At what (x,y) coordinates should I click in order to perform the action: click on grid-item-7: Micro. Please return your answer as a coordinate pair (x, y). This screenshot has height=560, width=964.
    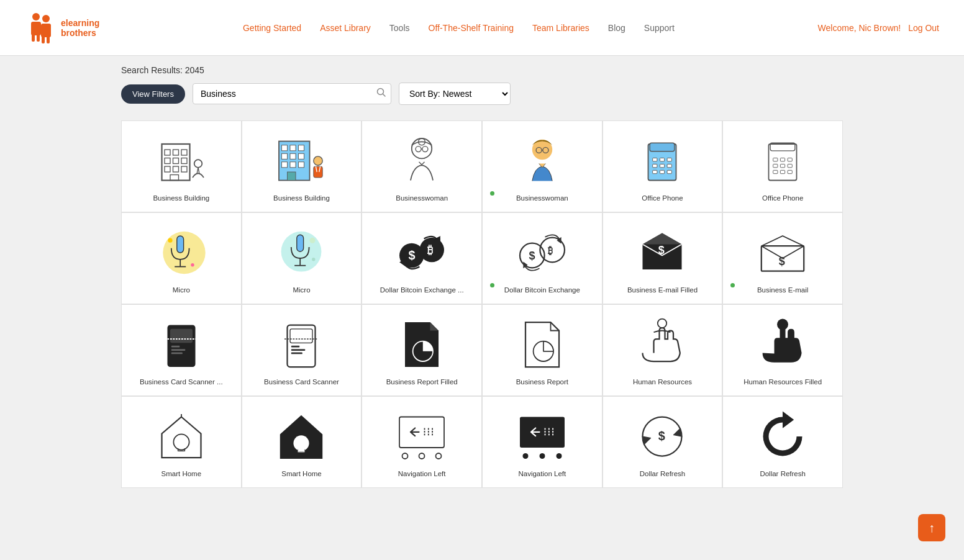
    Looking at the image, I should click on (302, 258).